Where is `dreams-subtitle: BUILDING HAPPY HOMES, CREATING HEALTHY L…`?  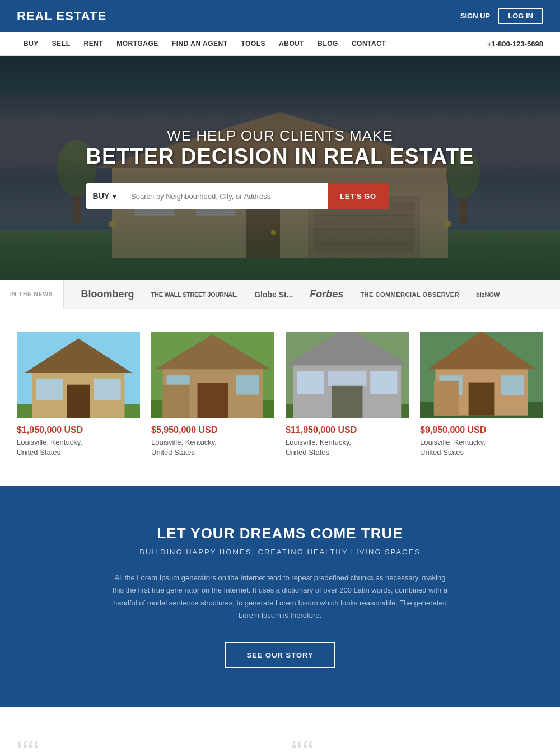 dreams-subtitle: BUILDING HAPPY HOMES, CREATING HEALTHY L… is located at coordinates (280, 552).